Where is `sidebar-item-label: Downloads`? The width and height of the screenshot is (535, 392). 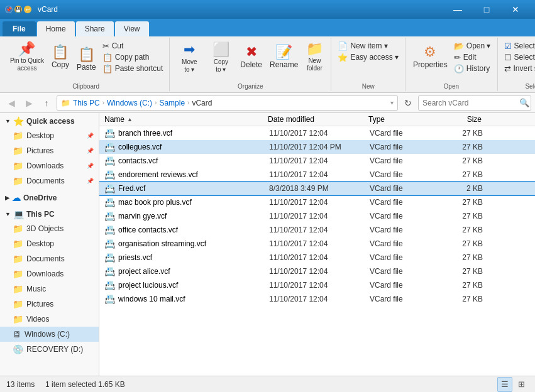 sidebar-item-label: Downloads is located at coordinates (45, 166).